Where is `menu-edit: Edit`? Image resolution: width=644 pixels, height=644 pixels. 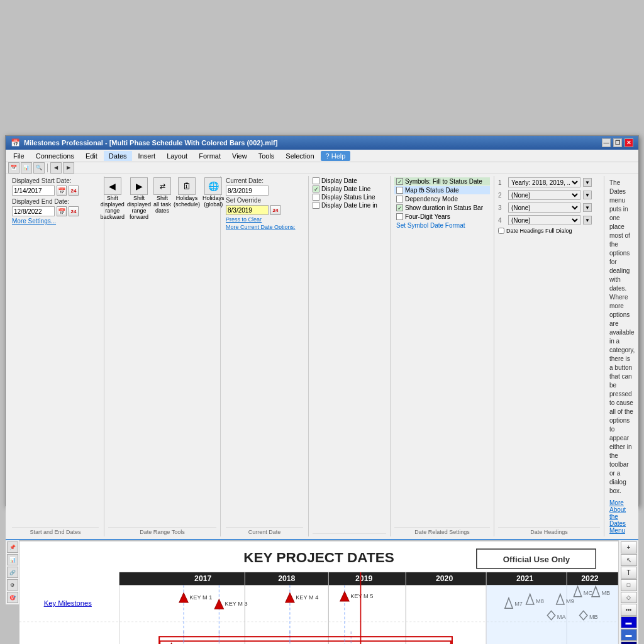
menu-edit: Edit is located at coordinates (92, 156).